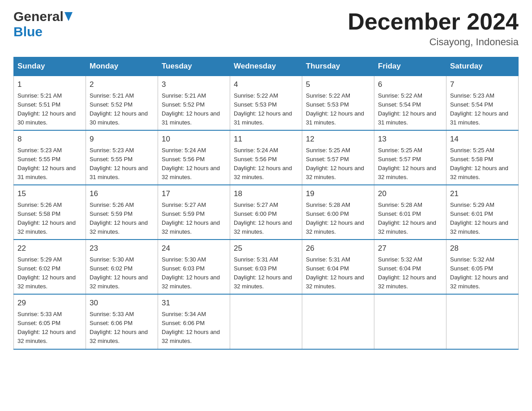 This screenshot has width=532, height=411. Describe the element at coordinates (191, 328) in the screenshot. I see `day-info: Sunrise: 5:34 AMSunset: 6:06 PMDaylight:…` at that location.